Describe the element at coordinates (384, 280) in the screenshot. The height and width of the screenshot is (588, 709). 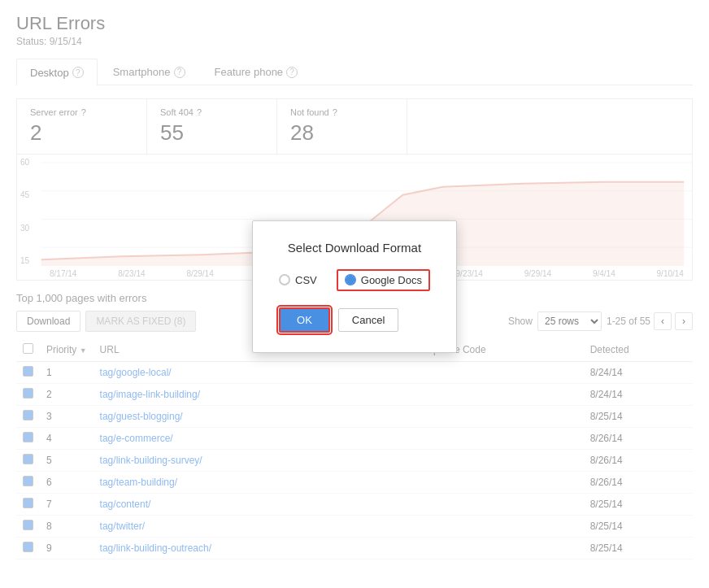
I see `google-docs-option: Google Docs` at that location.